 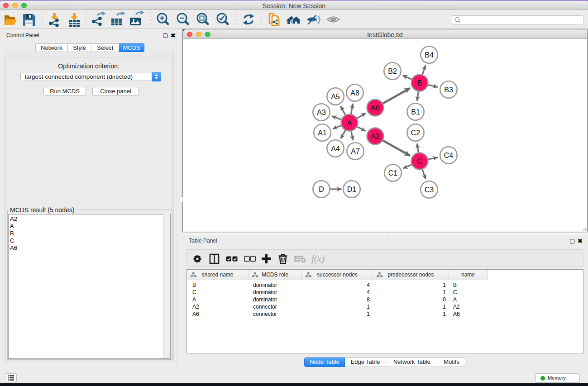 What do you see at coordinates (355, 151) in the screenshot?
I see `svg-text: A7` at bounding box center [355, 151].